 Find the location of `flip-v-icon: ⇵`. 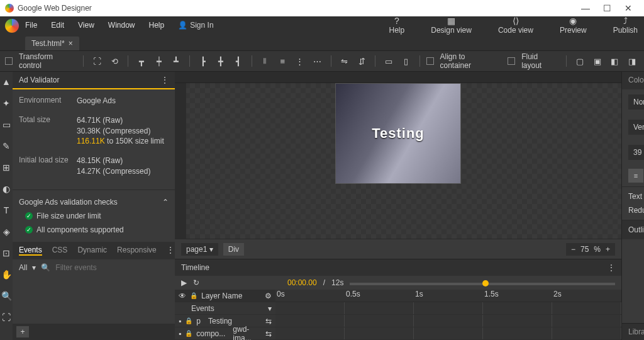

flip-v-icon: ⇵ is located at coordinates (362, 61).